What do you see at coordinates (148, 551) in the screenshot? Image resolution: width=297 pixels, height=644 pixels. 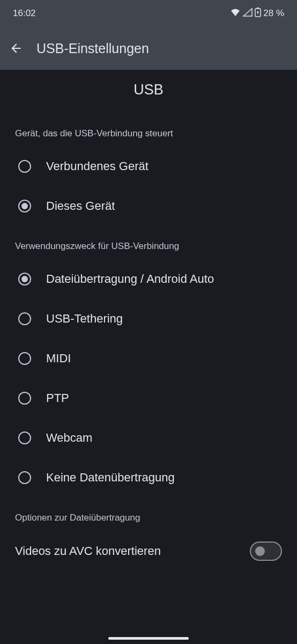 I see `toggle-avc: Videos zu AVC konvertieren` at bounding box center [148, 551].